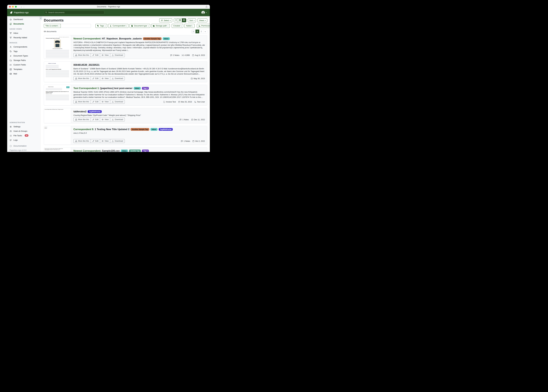  I want to click on sidebar-item-document-types: #Document Types, so click(24, 56).